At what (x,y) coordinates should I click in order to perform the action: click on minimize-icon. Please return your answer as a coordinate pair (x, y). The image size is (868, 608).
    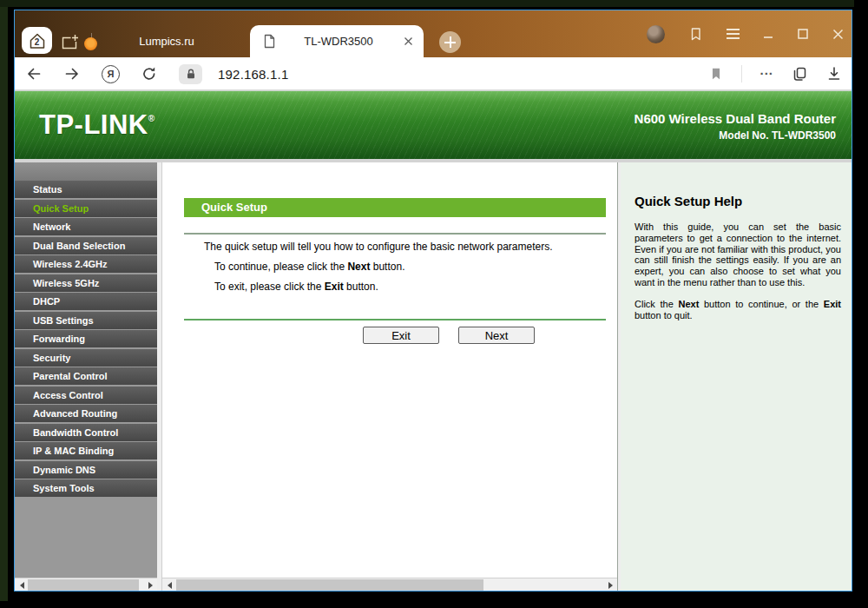
    Looking at the image, I should click on (768, 34).